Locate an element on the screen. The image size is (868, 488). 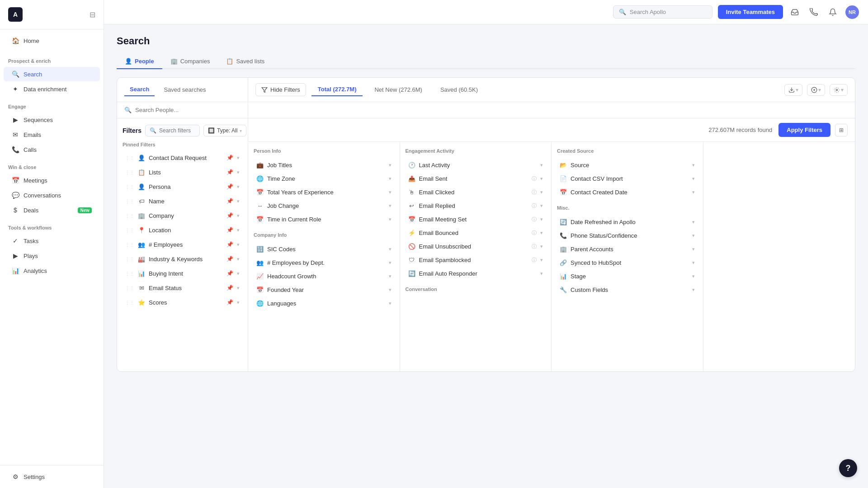
filter-item-buying-intent: ⋮⋮ 📊 Buying Intent 📌 ▾ is located at coordinates (183, 273).